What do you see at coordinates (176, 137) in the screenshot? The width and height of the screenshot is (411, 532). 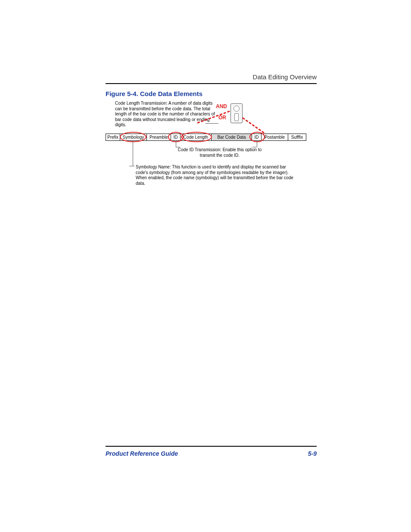 I see `seg-id-left: ID` at bounding box center [176, 137].